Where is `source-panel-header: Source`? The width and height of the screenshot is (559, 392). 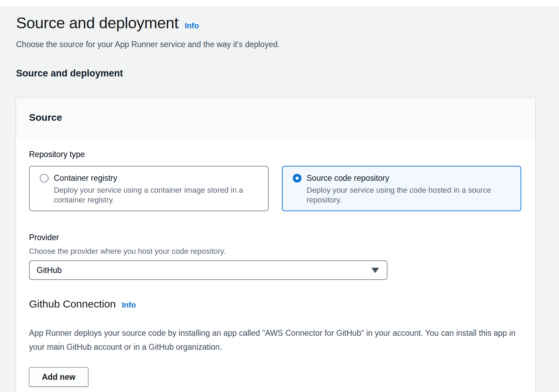 source-panel-header: Source is located at coordinates (276, 118).